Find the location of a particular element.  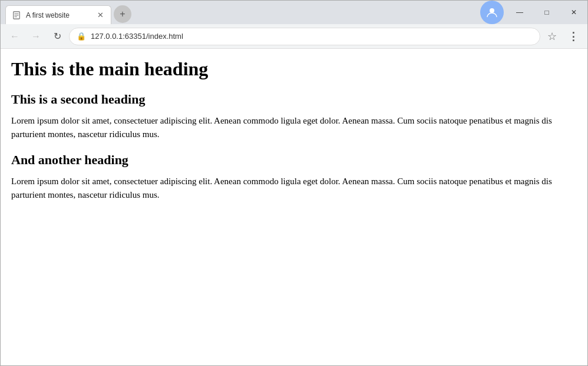

lock-icon: 🔒 is located at coordinates (81, 36).